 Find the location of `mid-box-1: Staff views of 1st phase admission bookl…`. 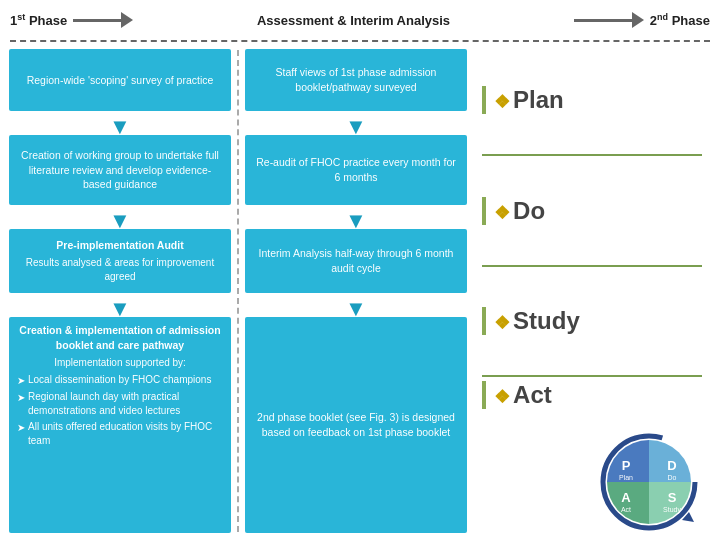

mid-box-1: Staff views of 1st phase admission bookl… is located at coordinates (356, 80).